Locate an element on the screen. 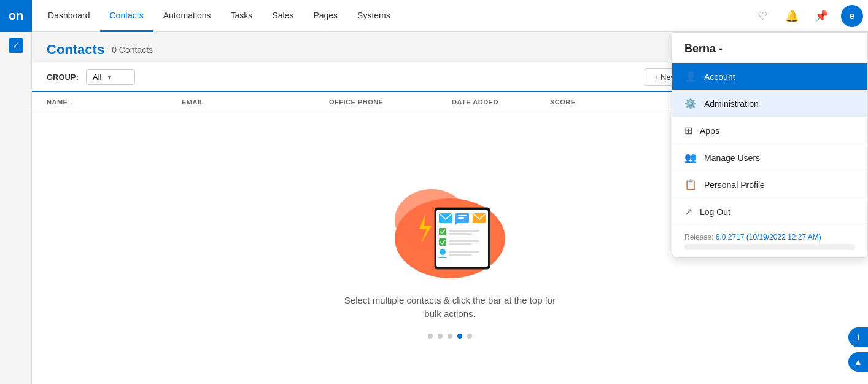 The height and width of the screenshot is (384, 868). nav-dashboard: Dashboard is located at coordinates (69, 16).